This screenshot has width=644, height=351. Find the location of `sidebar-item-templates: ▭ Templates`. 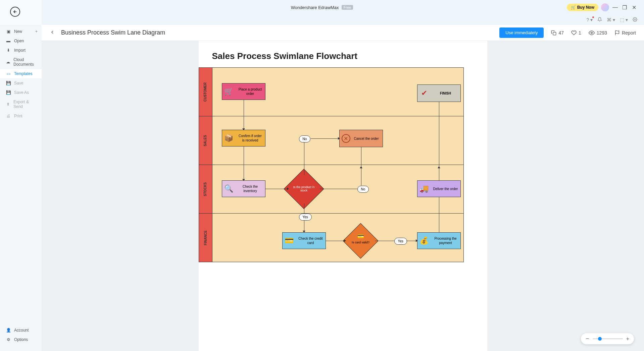

sidebar-item-templates: ▭ Templates is located at coordinates (21, 74).